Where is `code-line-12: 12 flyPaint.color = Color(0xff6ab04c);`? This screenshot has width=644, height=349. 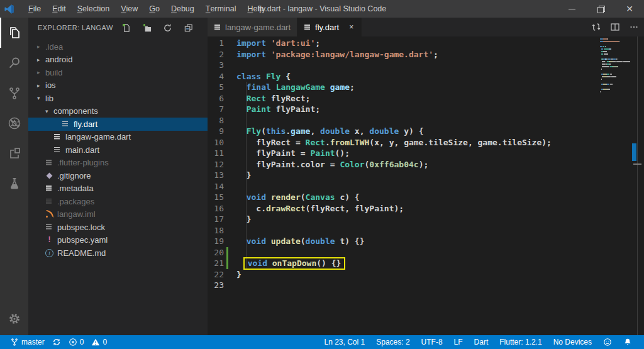 code-line-12: 12 flyPaint.color = Color(0xff6ab04c); is located at coordinates (426, 165).